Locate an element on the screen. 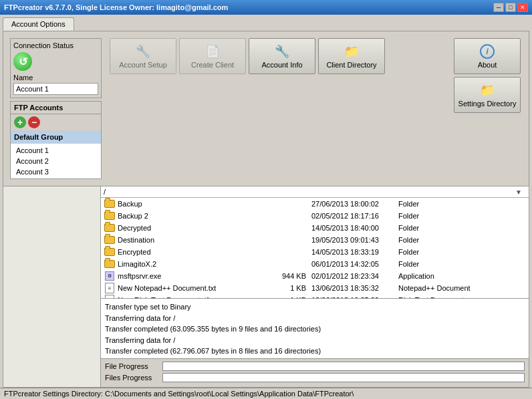 This screenshot has width=532, height=399. settings-dir-icon: 📁 is located at coordinates (487, 90).